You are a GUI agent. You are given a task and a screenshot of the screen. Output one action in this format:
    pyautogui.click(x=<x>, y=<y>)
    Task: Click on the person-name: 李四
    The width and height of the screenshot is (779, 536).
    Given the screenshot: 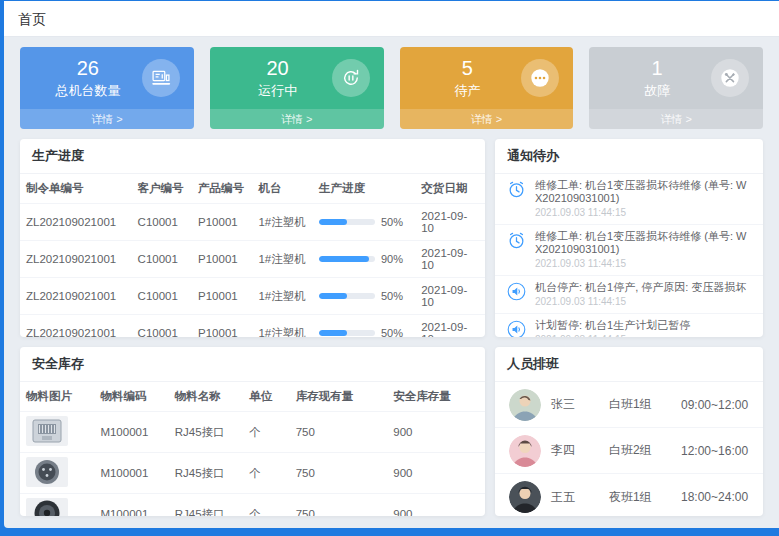 What is the action you would take?
    pyautogui.click(x=575, y=450)
    